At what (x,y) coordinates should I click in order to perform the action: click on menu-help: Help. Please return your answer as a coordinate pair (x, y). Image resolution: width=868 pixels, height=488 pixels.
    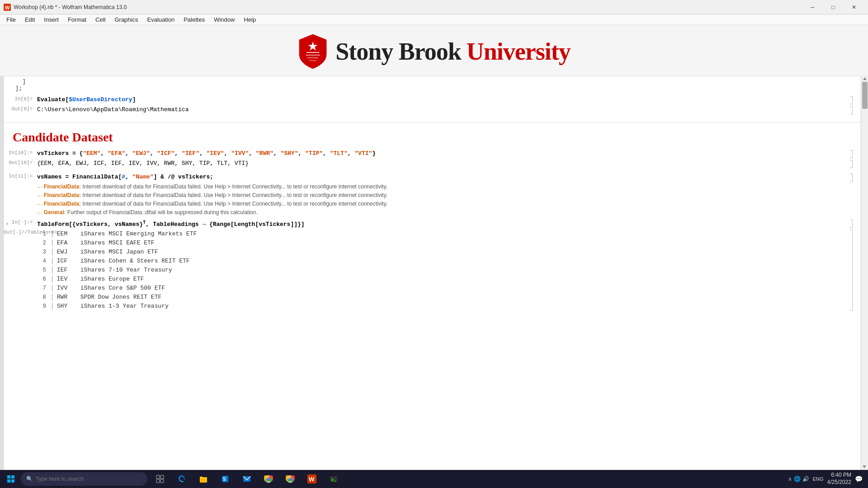
    Looking at the image, I should click on (250, 20).